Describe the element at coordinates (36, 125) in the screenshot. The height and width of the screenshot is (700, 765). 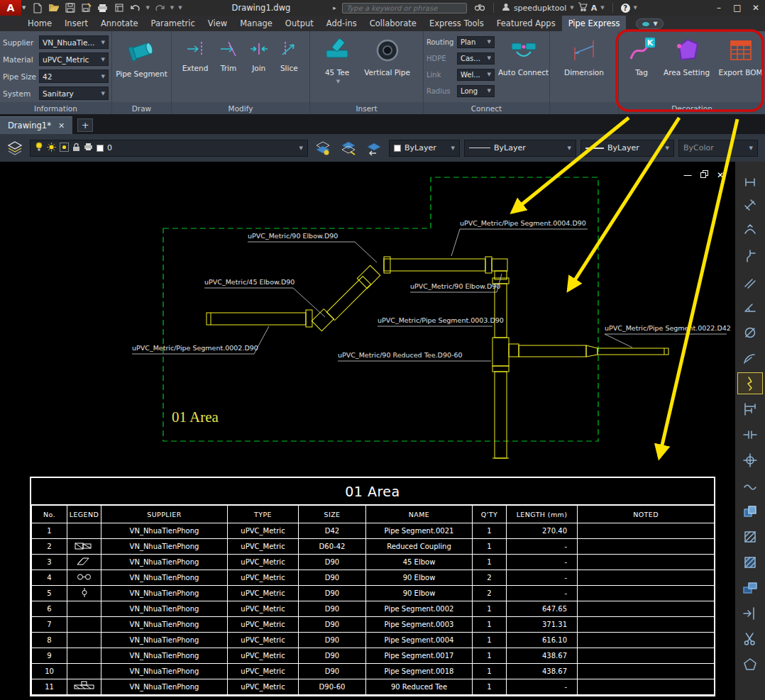
I see `file-tab-drawing1: Drawing1* ✕` at that location.